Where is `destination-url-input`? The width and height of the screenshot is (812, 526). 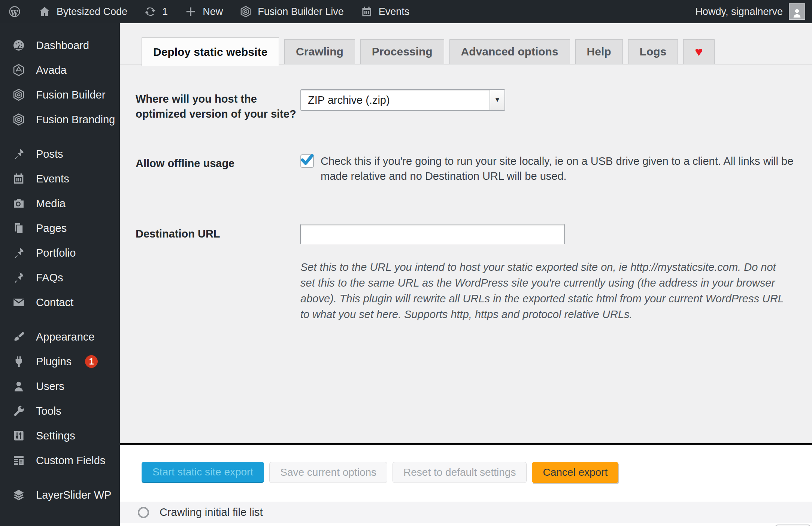 destination-url-input is located at coordinates (433, 234).